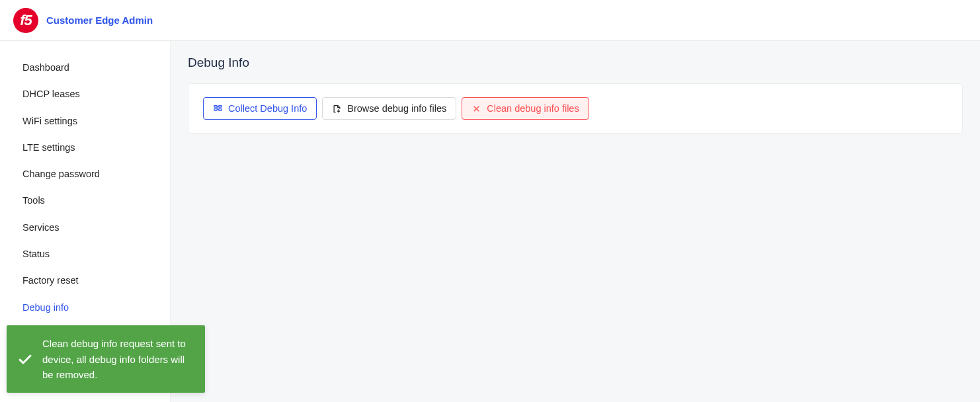  What do you see at coordinates (85, 147) in the screenshot?
I see `sidebar-item-lte-settings: LTE settings` at bounding box center [85, 147].